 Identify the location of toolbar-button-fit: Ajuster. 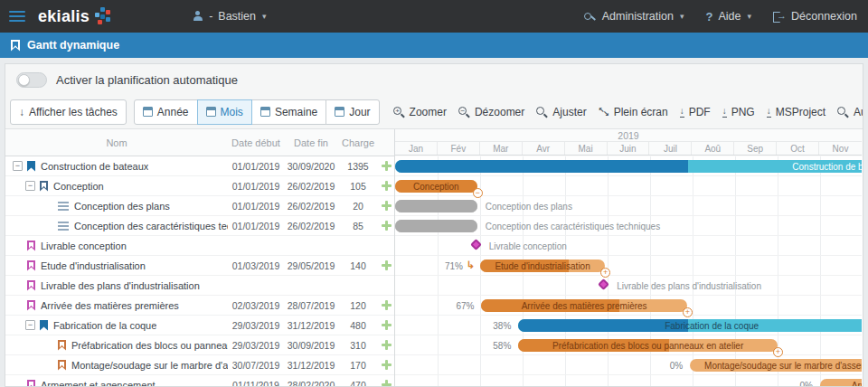
(561, 112).